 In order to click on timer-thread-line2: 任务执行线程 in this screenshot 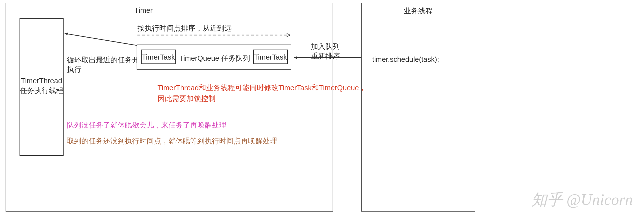, I will do `click(42, 91)`.